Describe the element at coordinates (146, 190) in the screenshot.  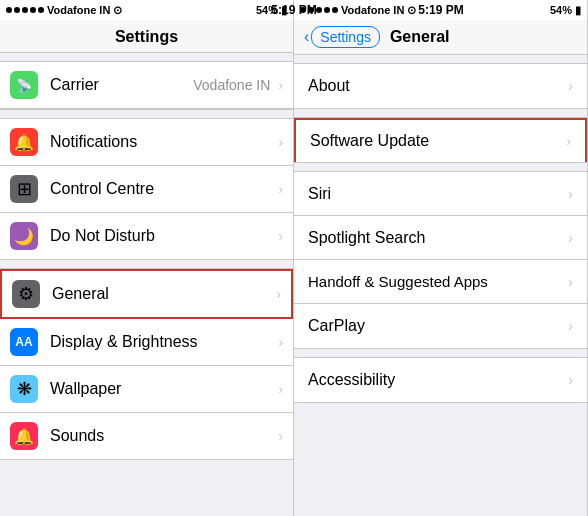
I see `control-centre-item: ⊞ Control Centre ›` at that location.